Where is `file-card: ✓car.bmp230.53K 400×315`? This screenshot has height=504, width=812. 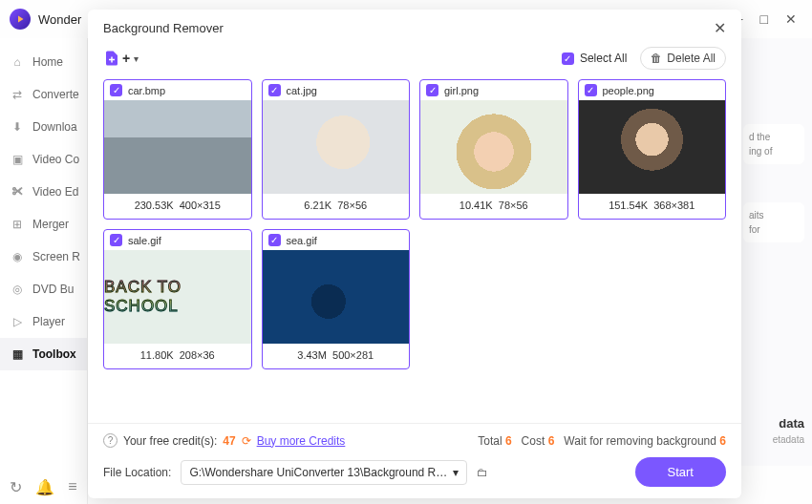
file-card: ✓car.bmp230.53K 400×315 is located at coordinates (178, 149).